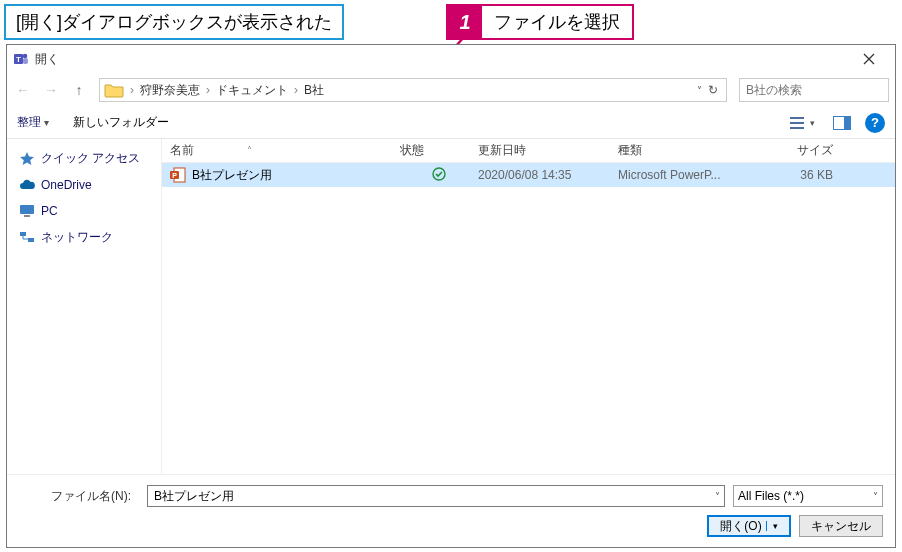 The height and width of the screenshot is (552, 902). Describe the element at coordinates (27, 185) in the screenshot. I see `cloud-icon` at that location.